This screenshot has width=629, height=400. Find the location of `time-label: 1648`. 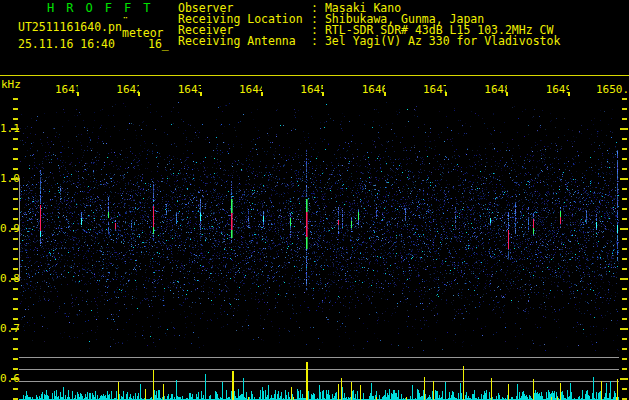

time-label: 1648 is located at coordinates (496, 90).